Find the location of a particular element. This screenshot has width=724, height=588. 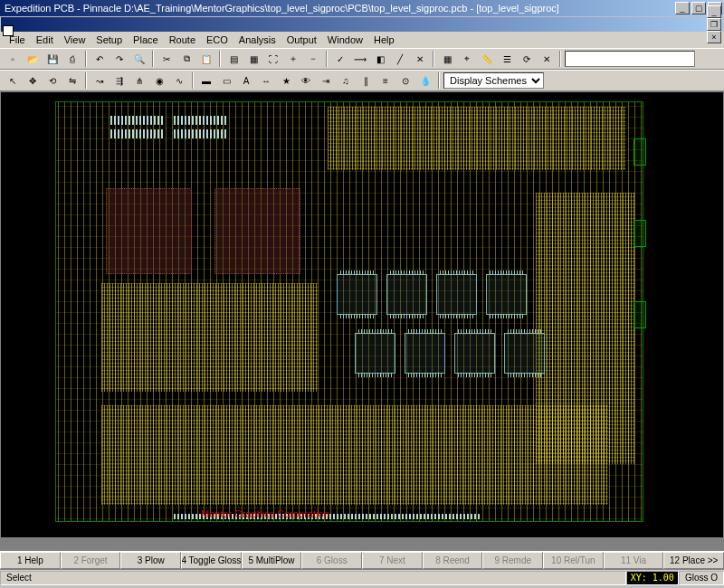

maximize-button: ▢ is located at coordinates (699, 8).